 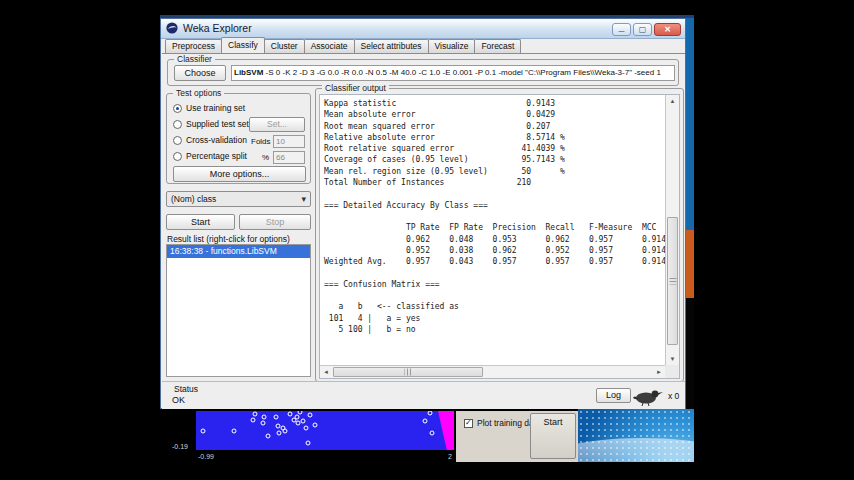 I want to click on classifier-group: Classifier Choose LibSVM -S 0 -K 2 -D 3 …, so click(x=423, y=72).